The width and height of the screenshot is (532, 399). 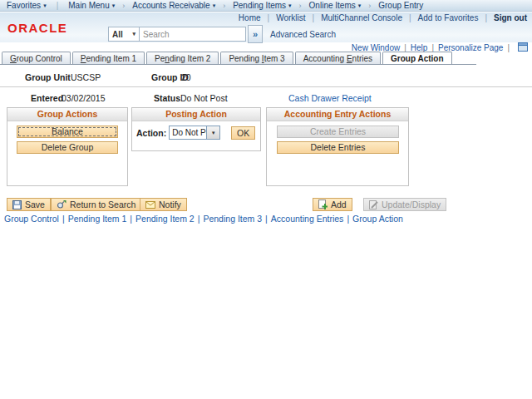 I want to click on status-value: Do Not Post, so click(x=204, y=98).